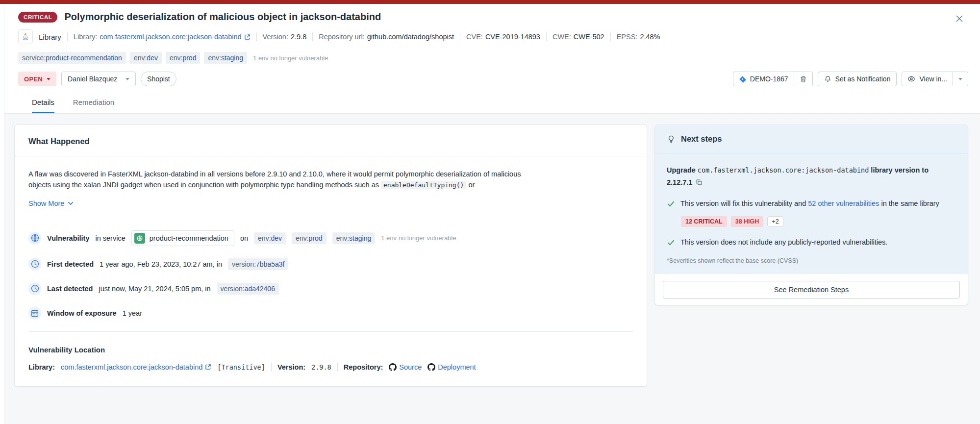  Describe the element at coordinates (804, 79) in the screenshot. I see `delete-ticket-button` at that location.